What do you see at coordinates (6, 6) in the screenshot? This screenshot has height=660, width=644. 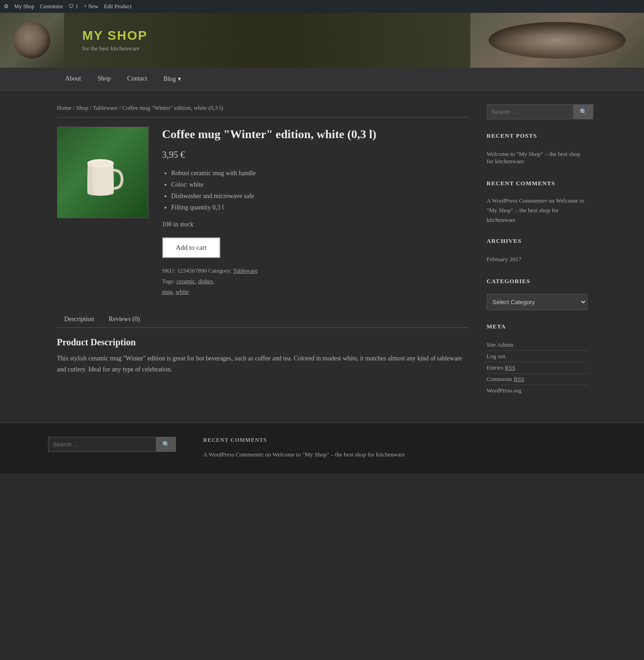 I see `wp-icon: ⚙` at bounding box center [6, 6].